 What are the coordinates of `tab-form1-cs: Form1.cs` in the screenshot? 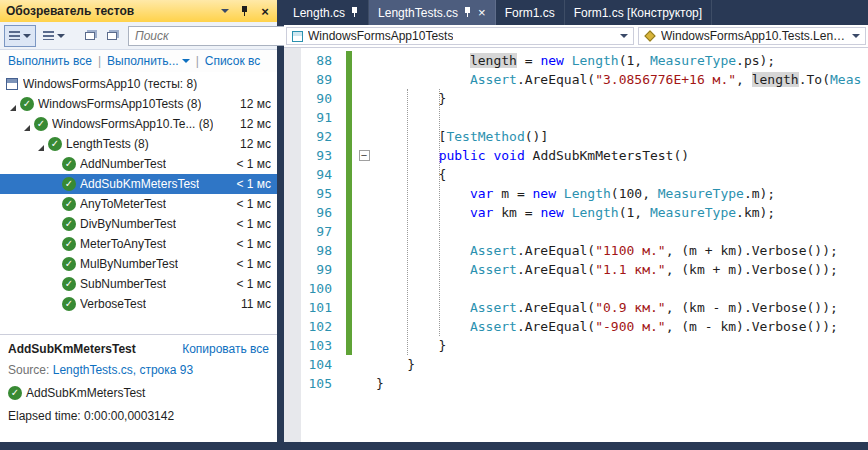 It's located at (530, 12).